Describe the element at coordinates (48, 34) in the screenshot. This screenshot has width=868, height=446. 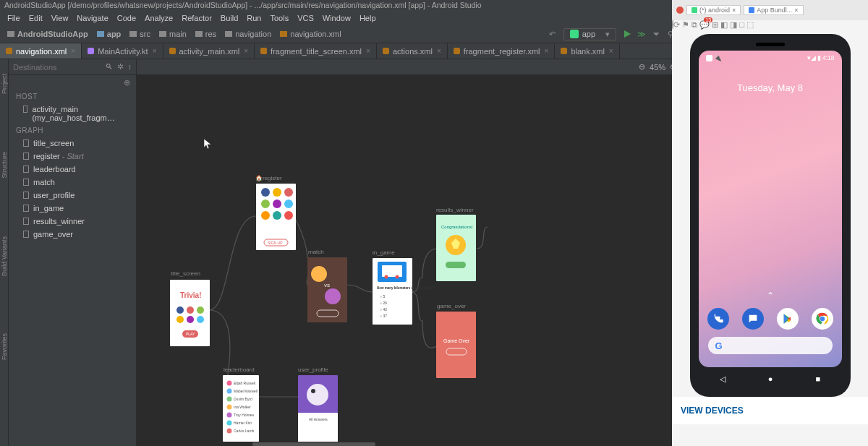
I see `breadcrumb: AndroidStudioApp` at that location.